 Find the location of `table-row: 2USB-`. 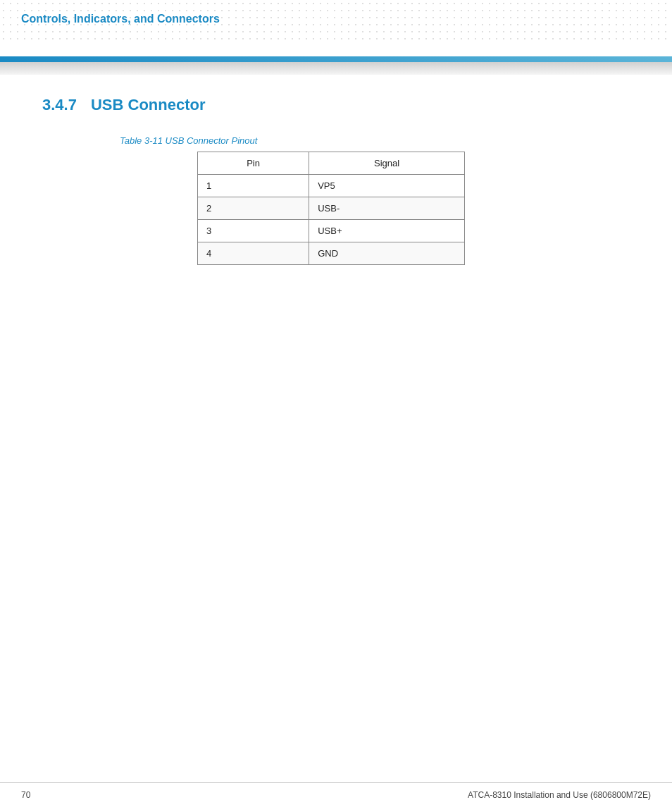

table-row: 2USB- is located at coordinates (331, 209).